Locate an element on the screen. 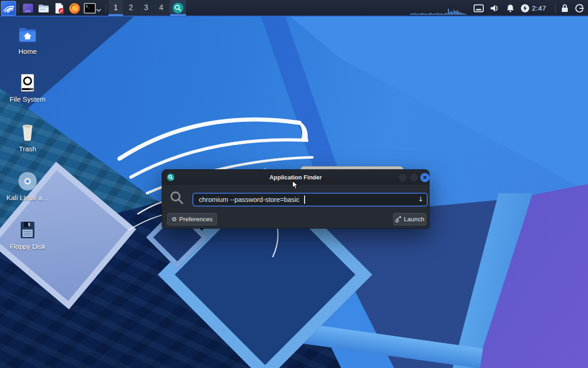 Image resolution: width=588 pixels, height=368 pixels. cd-disc-icon is located at coordinates (28, 181).